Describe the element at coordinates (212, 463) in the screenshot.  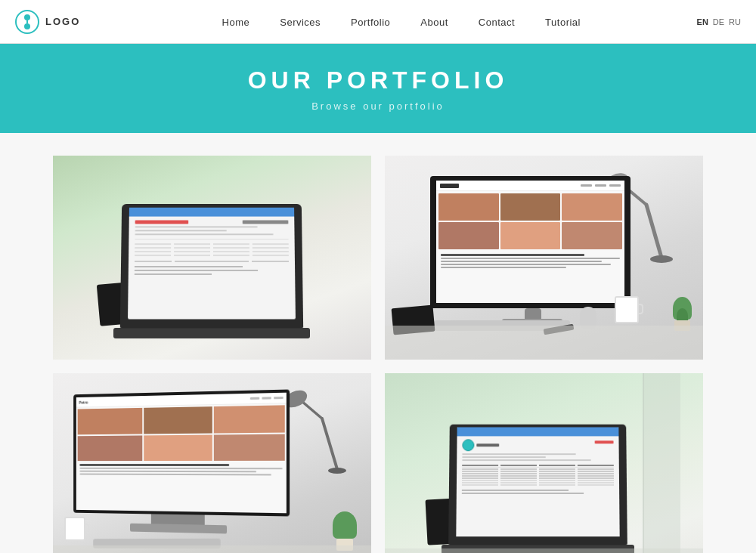
I see `portfolio-item-3: Petro` at that location.